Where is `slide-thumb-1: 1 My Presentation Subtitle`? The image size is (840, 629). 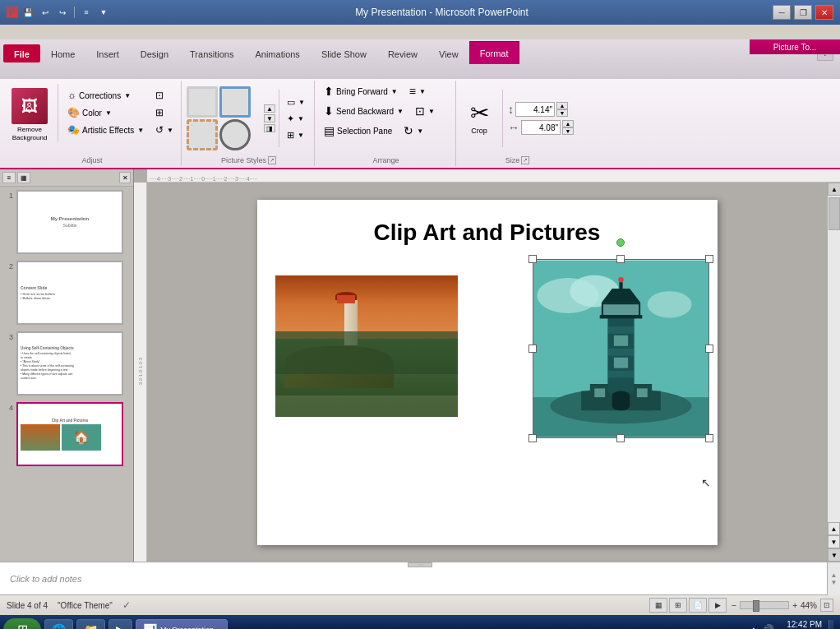
slide-thumb-1: 1 My Presentation Subtitle is located at coordinates (67, 222).